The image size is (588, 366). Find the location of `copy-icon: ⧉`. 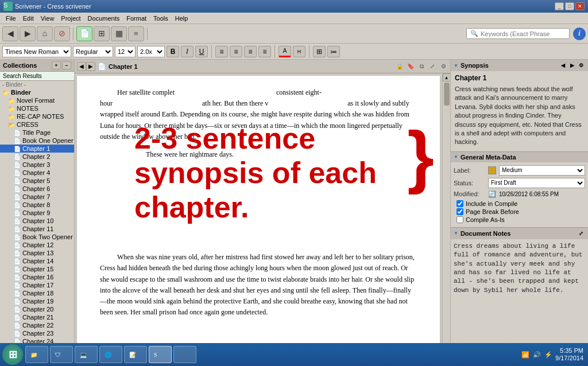

copy-icon: ⧉ is located at coordinates (421, 67).